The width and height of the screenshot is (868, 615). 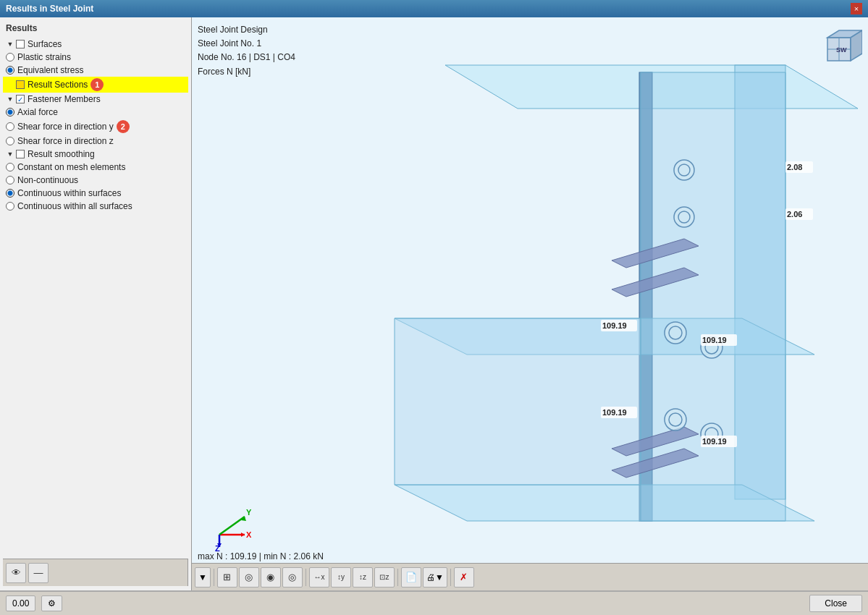 What do you see at coordinates (96, 206) in the screenshot?
I see `continuous-all-item: Continuous within all surfaces` at bounding box center [96, 206].